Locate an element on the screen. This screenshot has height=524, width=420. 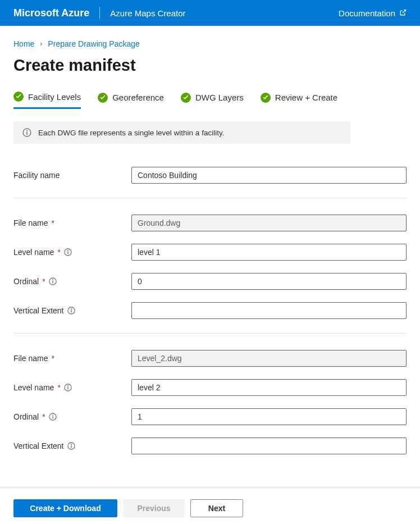
documentation-link-label: Documentation is located at coordinates (367, 13).